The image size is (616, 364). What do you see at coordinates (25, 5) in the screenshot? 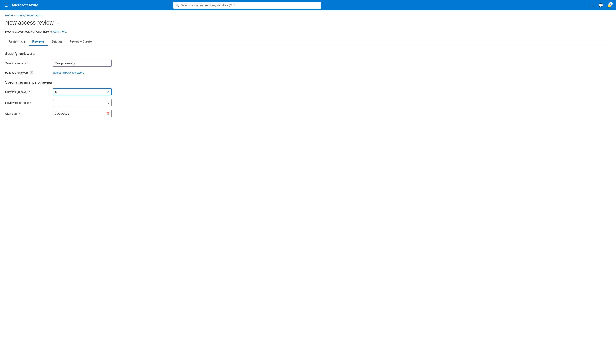
I see `brand-name: Microsoft Azure` at bounding box center [25, 5].